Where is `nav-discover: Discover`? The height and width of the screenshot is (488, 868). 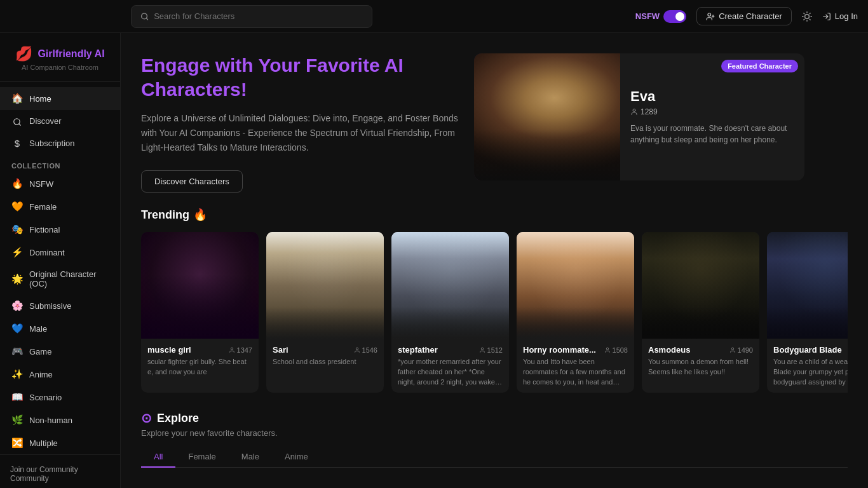
nav-discover: Discover is located at coordinates (60, 121).